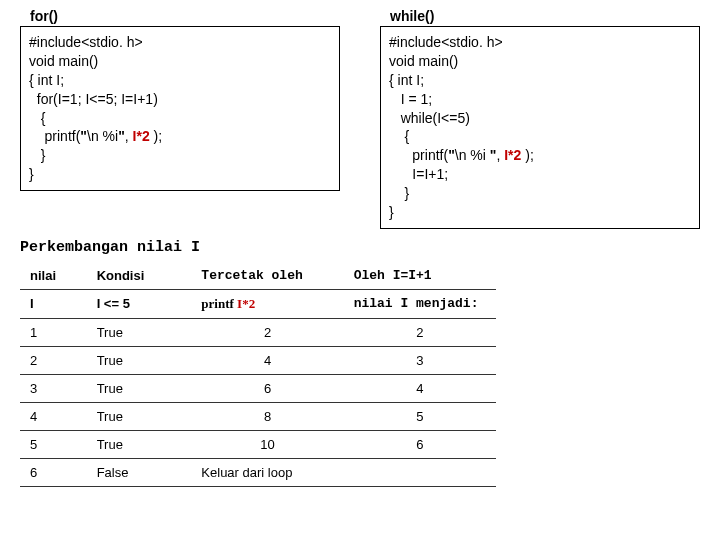  I want to click on for-code-box: #include<stdio. h> void main() { int I; …, so click(180, 108).